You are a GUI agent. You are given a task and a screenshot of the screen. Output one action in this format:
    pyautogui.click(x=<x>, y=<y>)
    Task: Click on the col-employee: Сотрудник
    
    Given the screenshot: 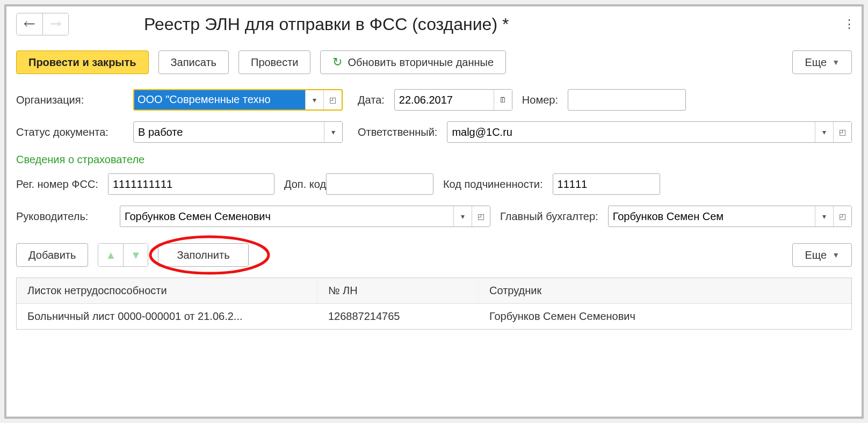 What is the action you would take?
    pyautogui.click(x=665, y=291)
    